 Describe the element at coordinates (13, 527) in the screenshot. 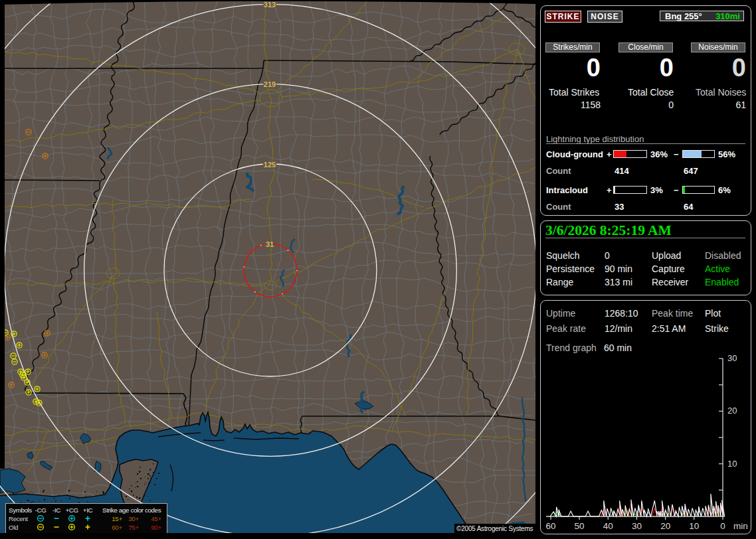

I see `svg-text: Old` at that location.